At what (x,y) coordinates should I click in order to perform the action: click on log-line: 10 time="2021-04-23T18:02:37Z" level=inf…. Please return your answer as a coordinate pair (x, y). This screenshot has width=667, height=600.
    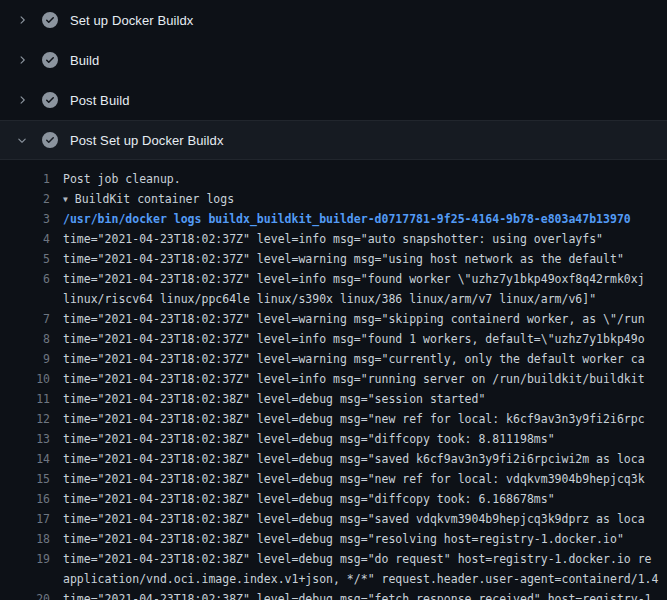
    Looking at the image, I should click on (334, 379).